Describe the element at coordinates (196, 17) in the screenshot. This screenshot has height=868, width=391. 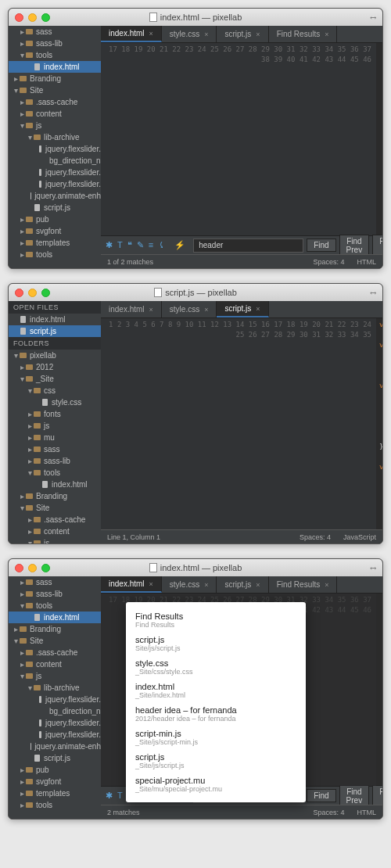
I see `titlebar: index.html — pixellab ⤢` at that location.